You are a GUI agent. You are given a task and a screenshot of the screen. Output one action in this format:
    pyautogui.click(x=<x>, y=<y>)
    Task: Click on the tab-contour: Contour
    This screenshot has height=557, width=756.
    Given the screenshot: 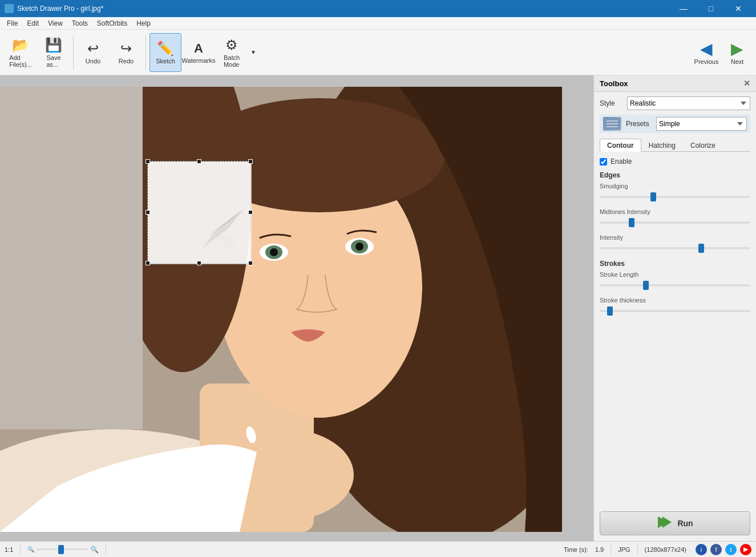 What is the action you would take?
    pyautogui.click(x=621, y=145)
    